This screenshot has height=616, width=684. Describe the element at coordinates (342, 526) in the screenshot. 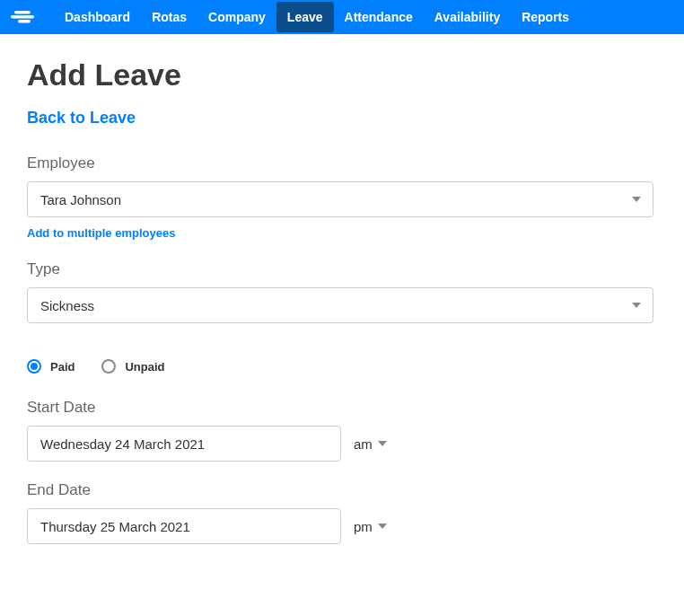

I see `end-date-row: Thursday 25 March 2021 pm` at that location.